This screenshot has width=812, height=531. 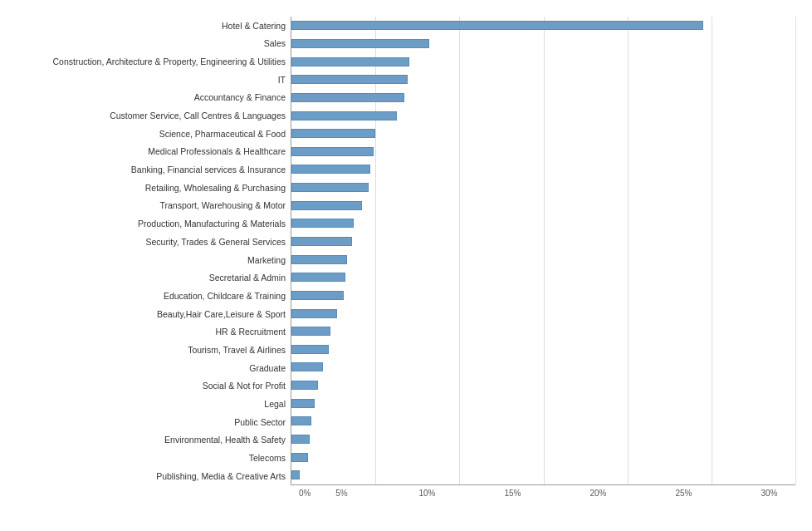 What do you see at coordinates (147, 243) in the screenshot?
I see `bar-label: Security, Trades & General Services` at bounding box center [147, 243].